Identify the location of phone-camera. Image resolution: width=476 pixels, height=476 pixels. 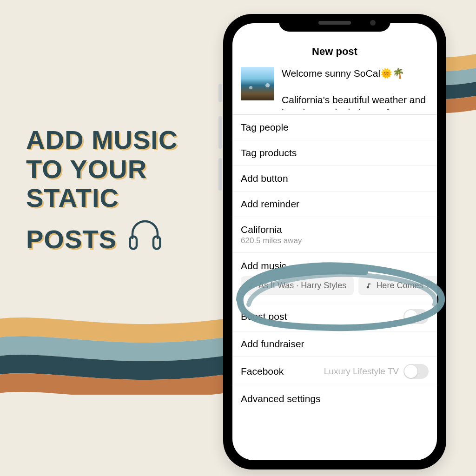
(373, 23).